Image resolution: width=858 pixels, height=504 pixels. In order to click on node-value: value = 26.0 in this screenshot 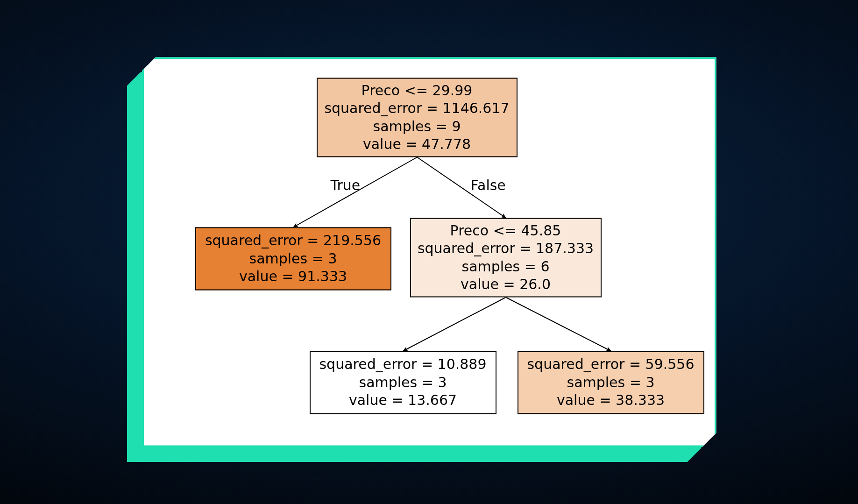, I will do `click(505, 284)`.